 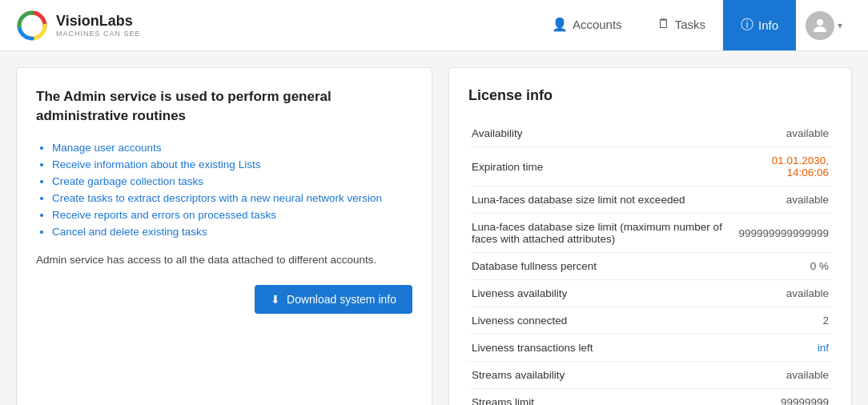 What do you see at coordinates (232, 181) in the screenshot?
I see `list-item: Create garbage collection tasks` at bounding box center [232, 181].